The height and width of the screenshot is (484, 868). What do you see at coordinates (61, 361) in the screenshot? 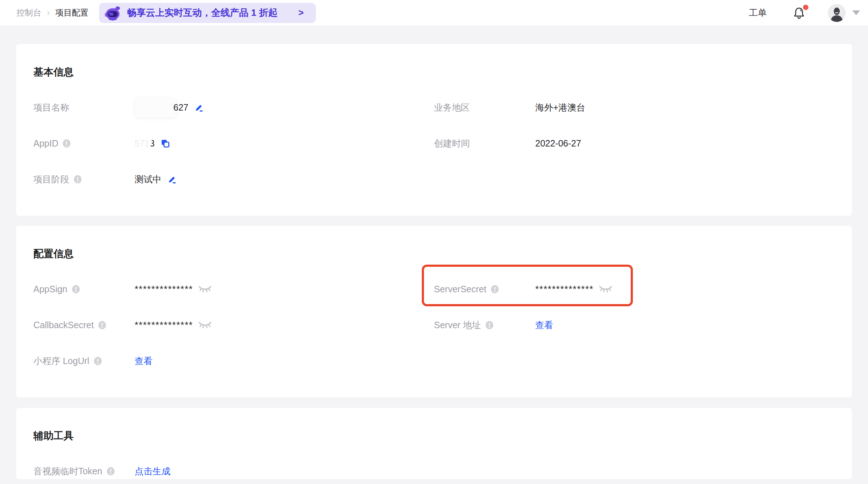
I see `miniprogram-logurl-label: 小程序 LogUrl` at bounding box center [61, 361].